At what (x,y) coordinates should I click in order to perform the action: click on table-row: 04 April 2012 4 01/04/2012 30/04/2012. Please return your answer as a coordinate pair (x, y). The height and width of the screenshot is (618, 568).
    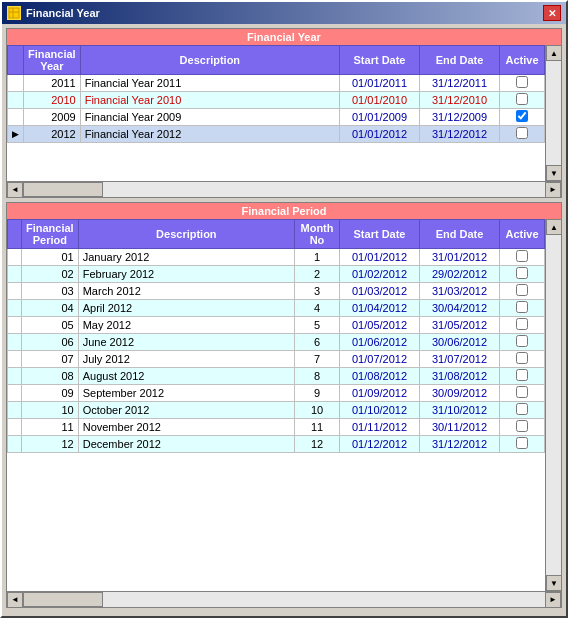
    Looking at the image, I should click on (276, 308).